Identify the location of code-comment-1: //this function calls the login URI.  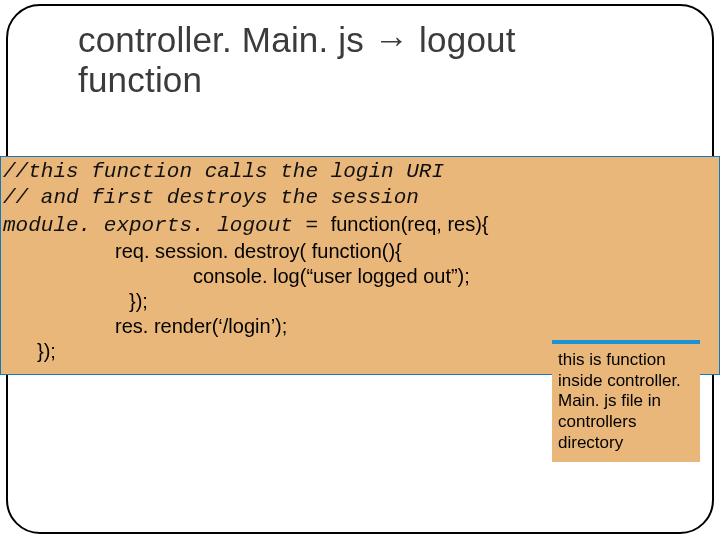
(360, 172).